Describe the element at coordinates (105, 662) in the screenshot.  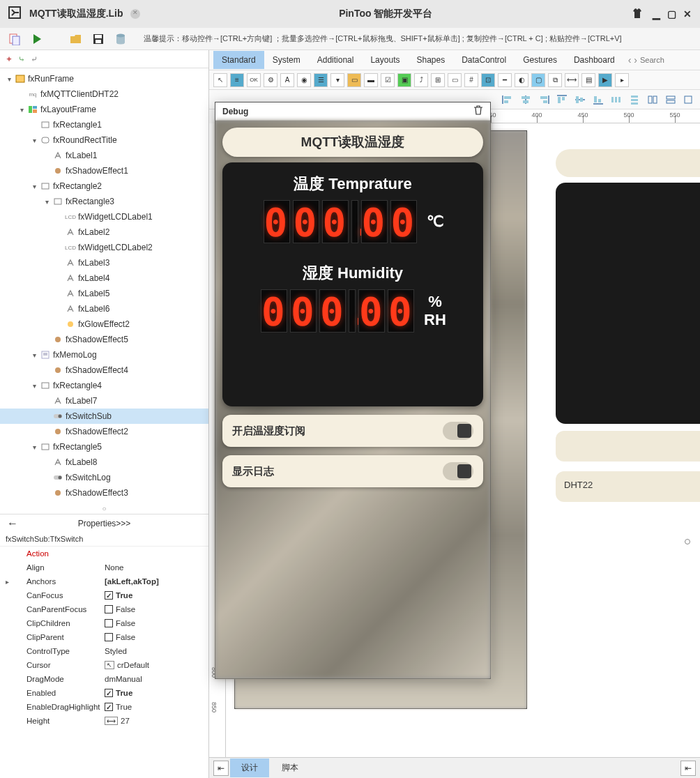
I see `property-grid: ActionAlignNone▸Anchors[akLeft,akTop]Can…` at that location.